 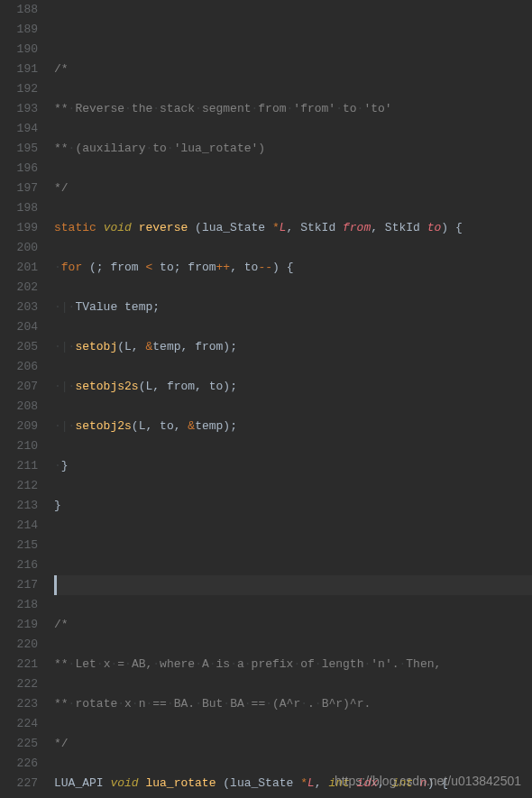 I want to click on line-number: 213, so click(x=22, y=506).